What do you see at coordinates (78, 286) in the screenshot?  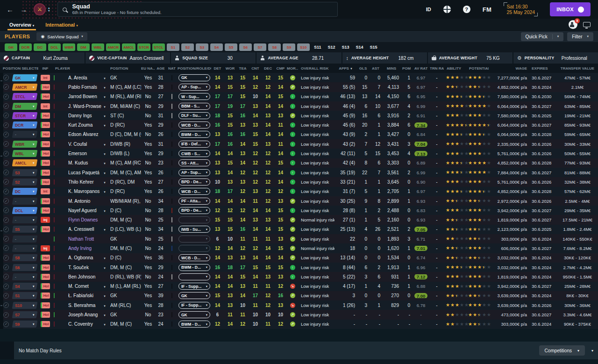 I see `player-name: M. Cornet` at bounding box center [78, 286].